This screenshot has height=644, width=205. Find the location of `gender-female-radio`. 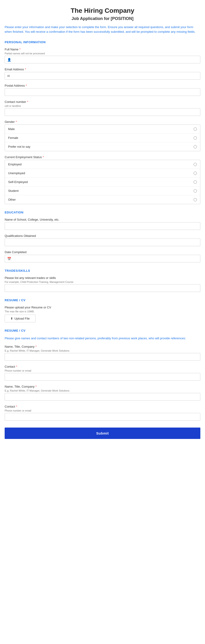

gender-female-radio is located at coordinates (195, 138).